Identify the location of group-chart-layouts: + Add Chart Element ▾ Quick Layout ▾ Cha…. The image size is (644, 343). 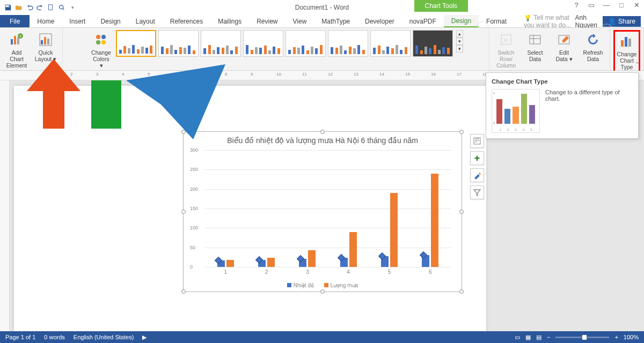
(31, 49).